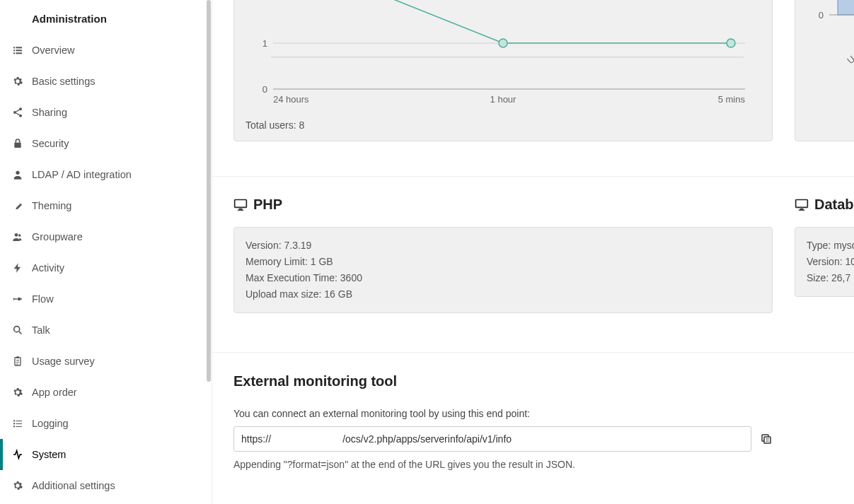 Image resolution: width=854 pixels, height=504 pixels. I want to click on activity-icon, so click(18, 455).